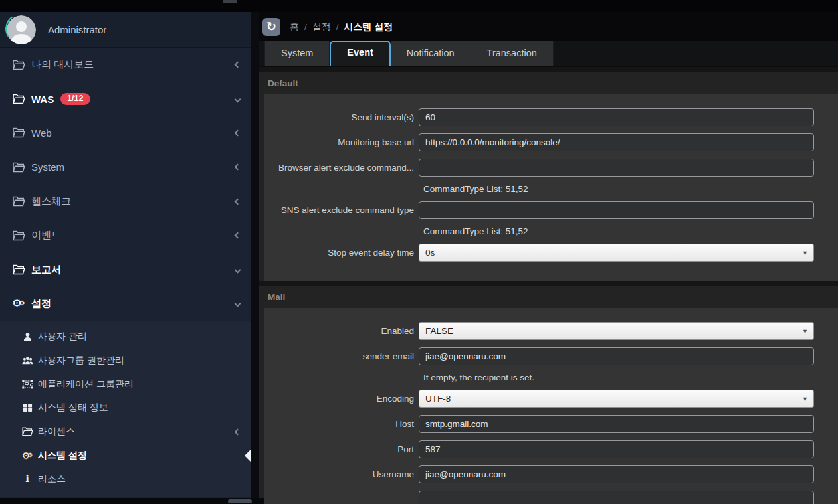  What do you see at coordinates (549, 27) in the screenshot?
I see `breadcrumb-bar: ↻ 홈/설정/시스템 설정` at bounding box center [549, 27].